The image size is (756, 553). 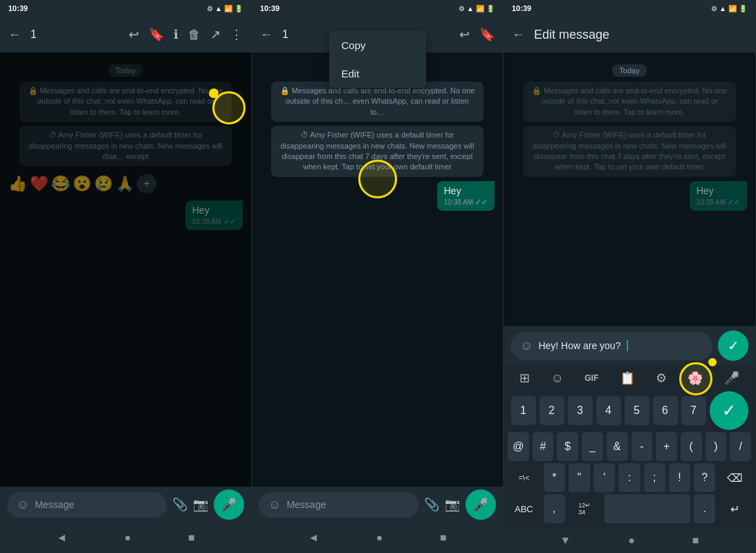 I want to click on delete-icon: 🗑, so click(x=194, y=35).